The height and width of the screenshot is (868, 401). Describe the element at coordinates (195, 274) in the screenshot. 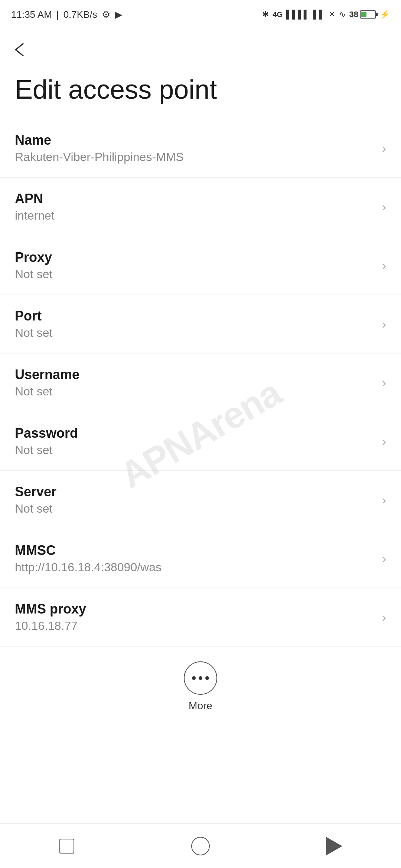

I see `settings-item-proxy-value: Not set` at that location.